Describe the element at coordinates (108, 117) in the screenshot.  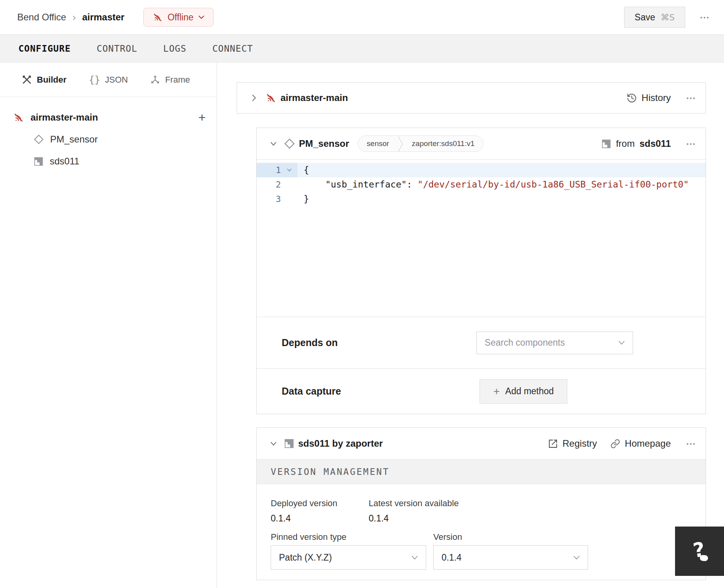
I see `tree-item-airmaster-main: airmaster-main +` at that location.